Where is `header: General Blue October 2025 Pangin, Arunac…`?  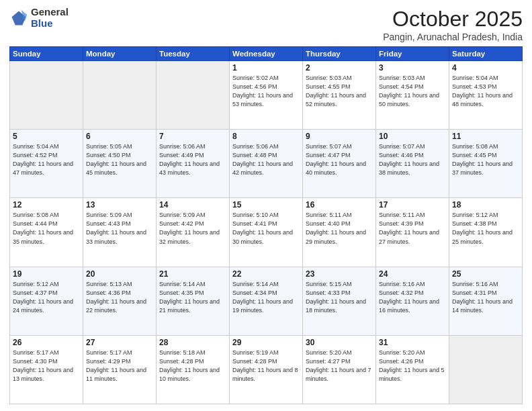
header: General Blue October 2025 Pangin, Arunac… is located at coordinates (266, 24).